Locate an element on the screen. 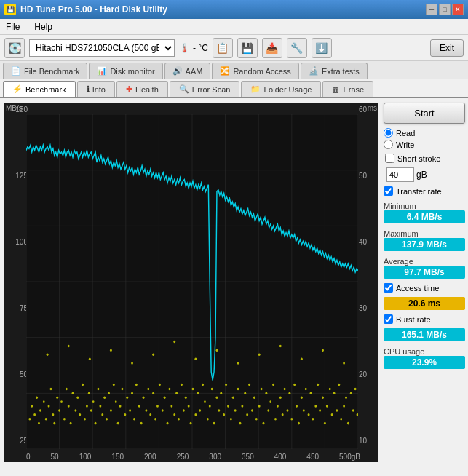 This screenshot has height=476, width=468. info-icon-btn: 📋 is located at coordinates (223, 48).